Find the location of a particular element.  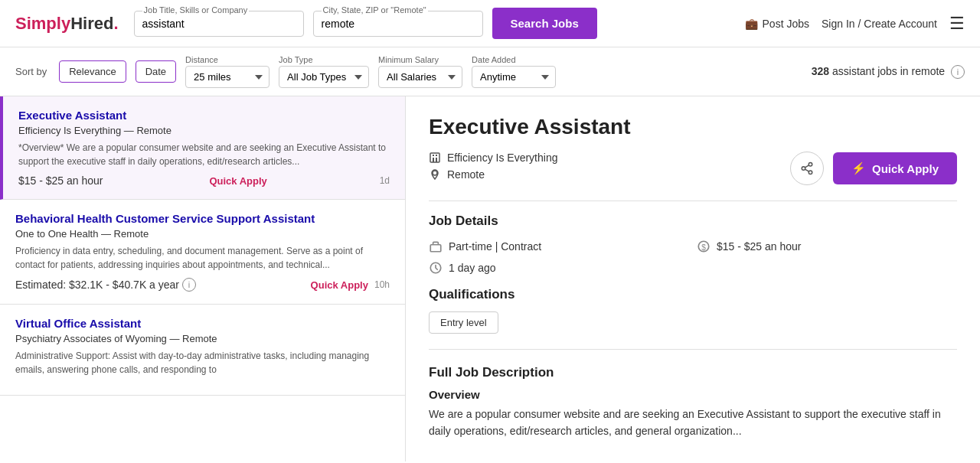

clock-icon is located at coordinates (436, 268).